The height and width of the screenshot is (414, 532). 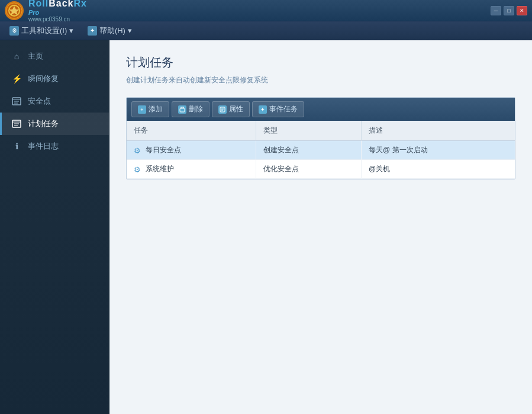 I want to click on task-name-cell: ⚙系统维护, so click(x=192, y=169).